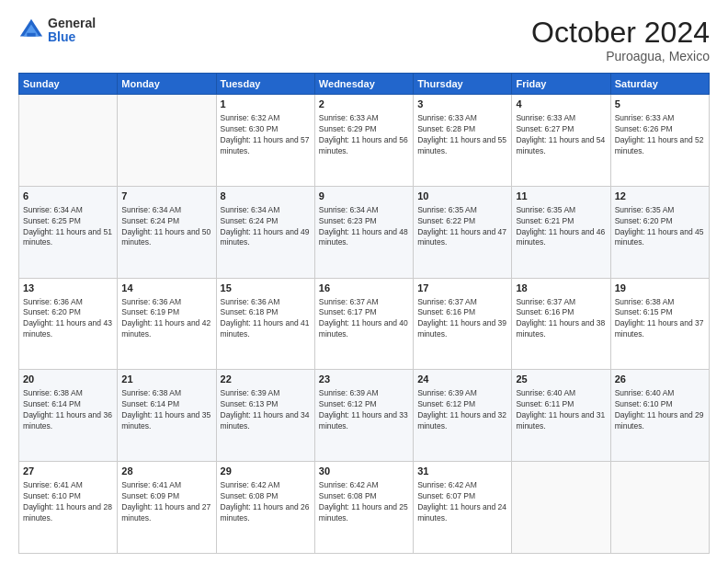 Image resolution: width=728 pixels, height=563 pixels. I want to click on day-number: 7, so click(166, 197).